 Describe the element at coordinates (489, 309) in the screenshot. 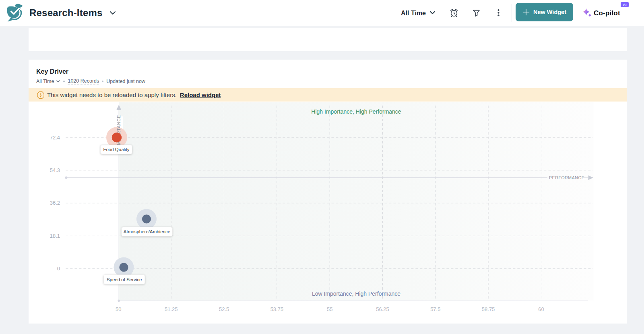

I see `svg-text: 58.75` at that location.